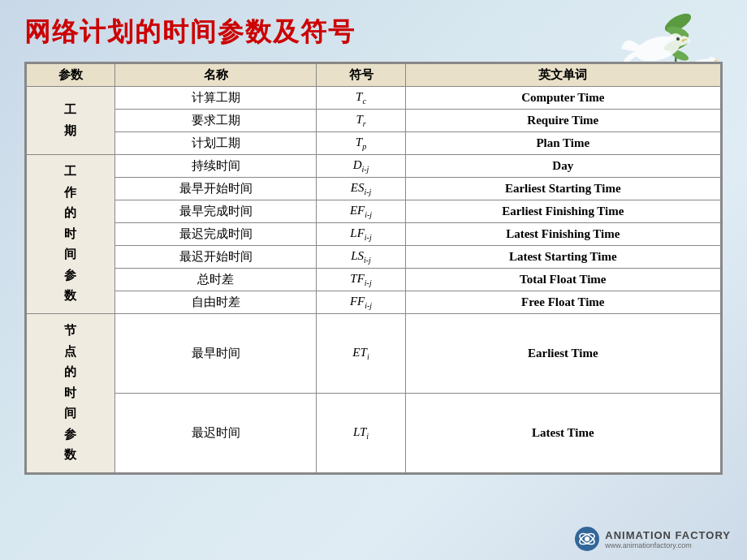  Describe the element at coordinates (71, 75) in the screenshot. I see `col-header-params: 参数` at that location.